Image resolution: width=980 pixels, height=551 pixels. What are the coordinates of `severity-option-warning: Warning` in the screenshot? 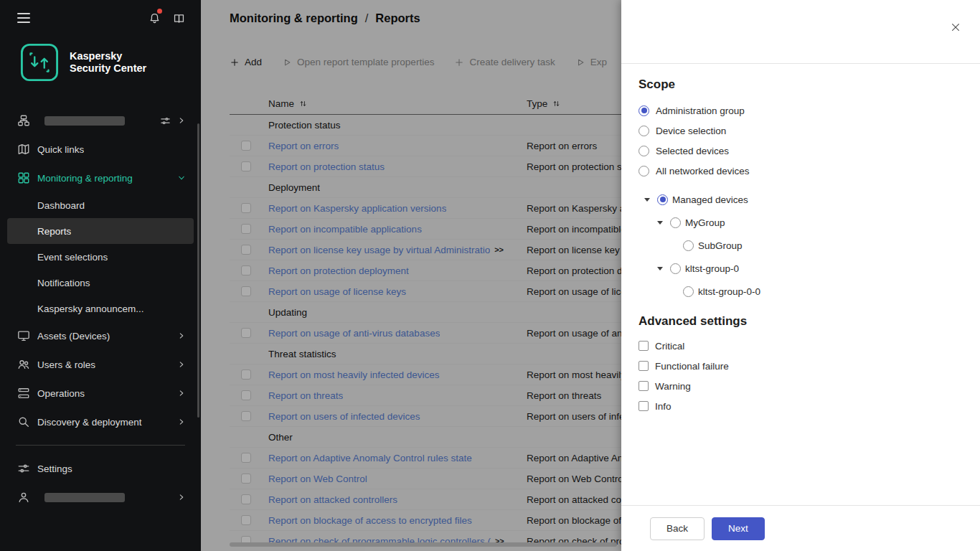 It's located at (801, 386).